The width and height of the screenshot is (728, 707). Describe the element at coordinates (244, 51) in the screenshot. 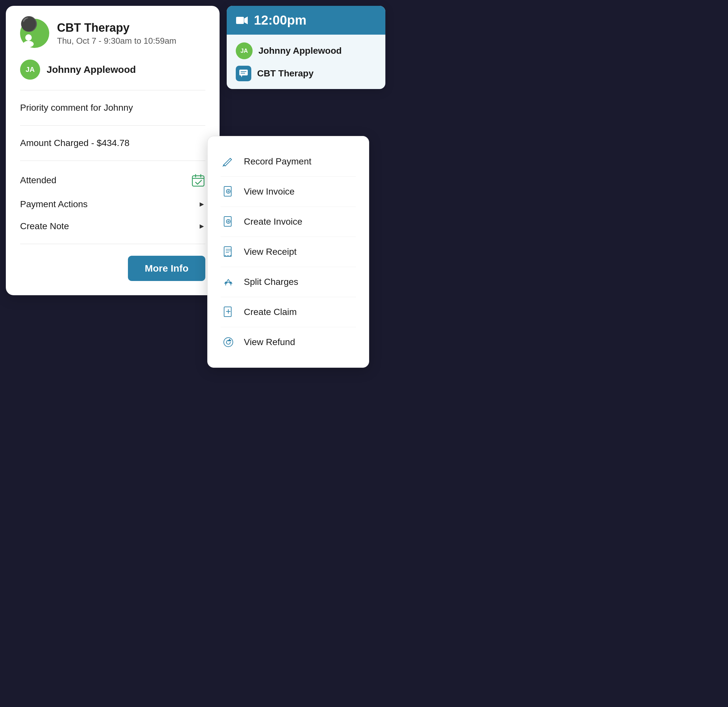

I see `calendar-client-avatar: JA` at that location.